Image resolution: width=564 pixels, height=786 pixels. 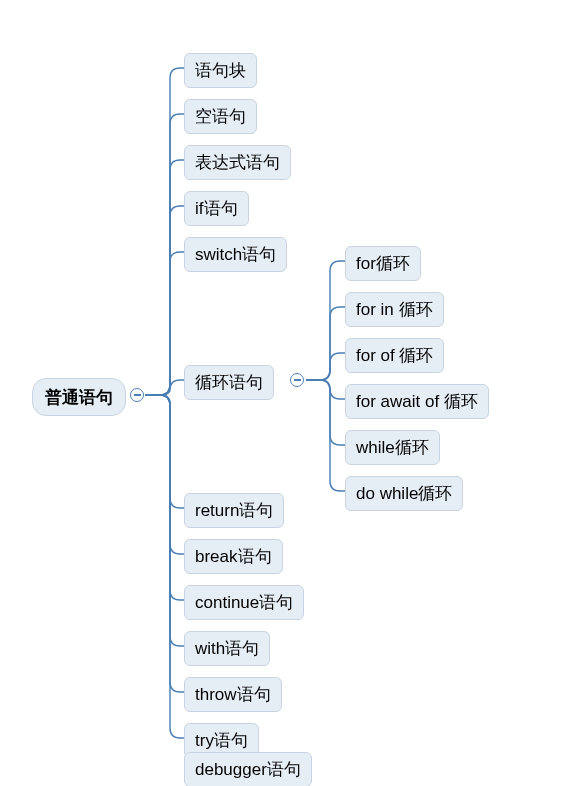 I want to click on loop-child-dowhile: do while循环, so click(x=404, y=494).